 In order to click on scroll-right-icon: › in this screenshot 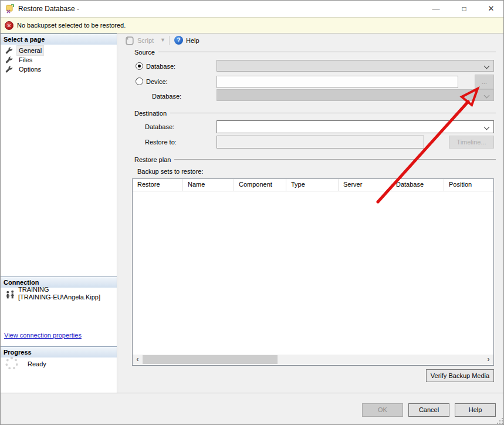, I will do `click(488, 359)`.